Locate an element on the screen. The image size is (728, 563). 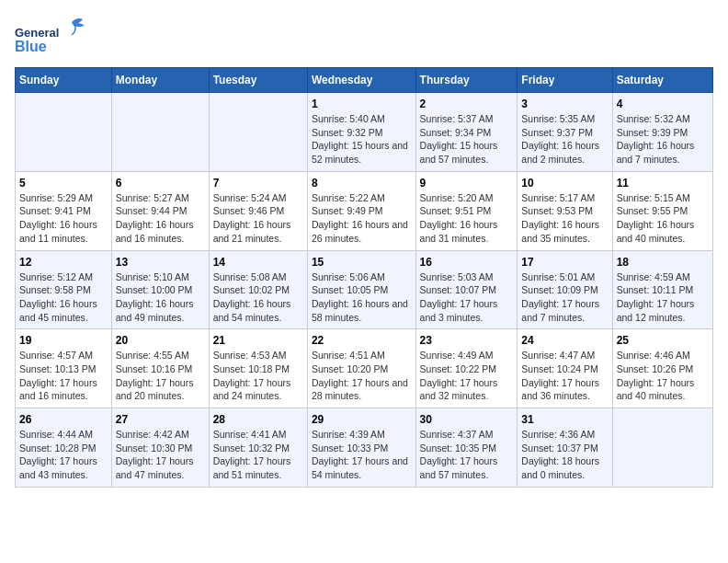
day-cell: 19Sunrise: 4:57 AM Sunset: 10:13 PM Dayl… is located at coordinates (64, 369).